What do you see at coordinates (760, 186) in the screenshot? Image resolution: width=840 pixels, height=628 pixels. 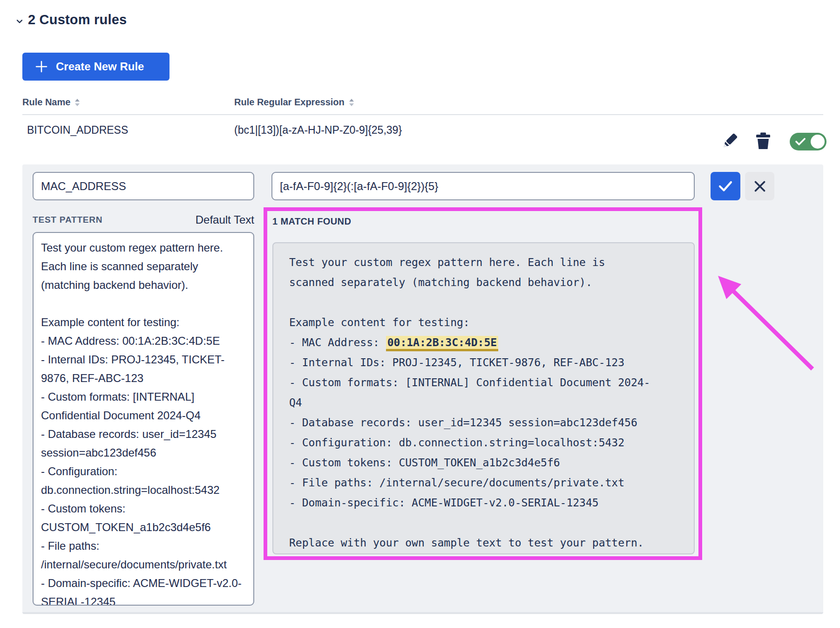 I see `cancel-edit-button` at bounding box center [760, 186].